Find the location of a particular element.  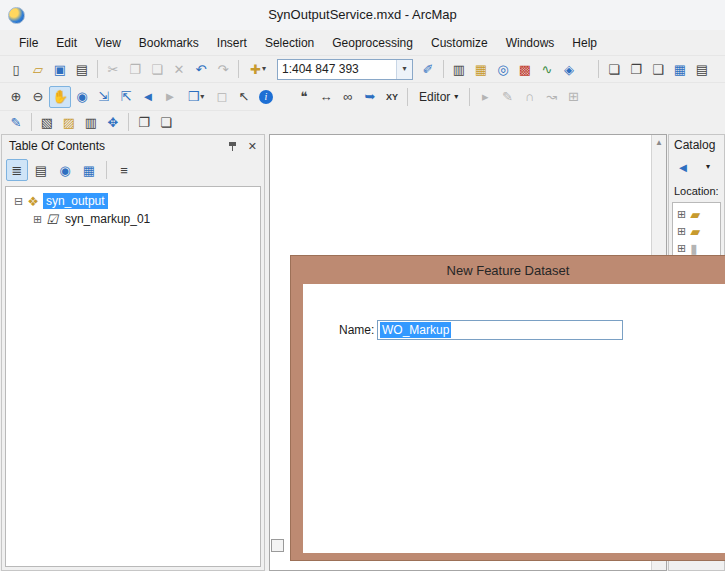

cut-button: ✂ is located at coordinates (113, 69).